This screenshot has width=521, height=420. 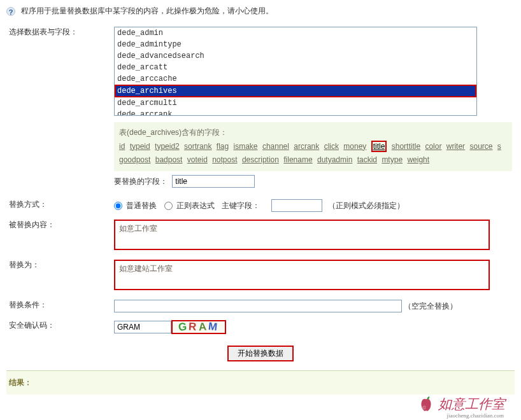 I want to click on field-link: flag, so click(x=223, y=146).